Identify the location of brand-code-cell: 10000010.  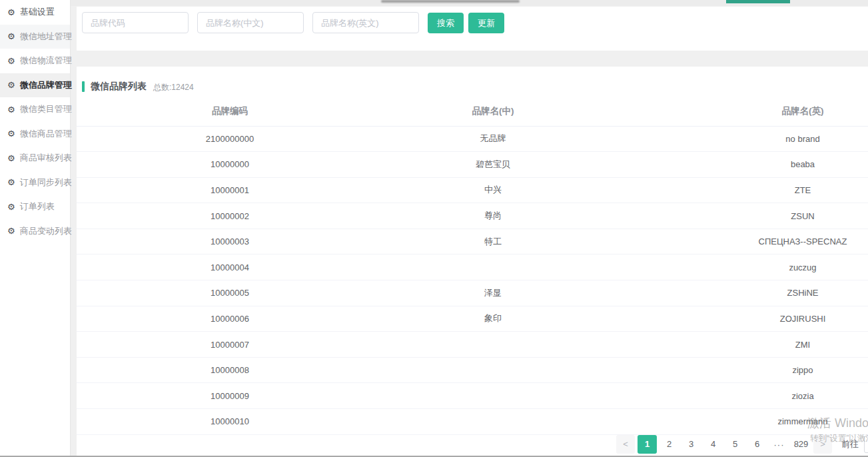
(230, 422).